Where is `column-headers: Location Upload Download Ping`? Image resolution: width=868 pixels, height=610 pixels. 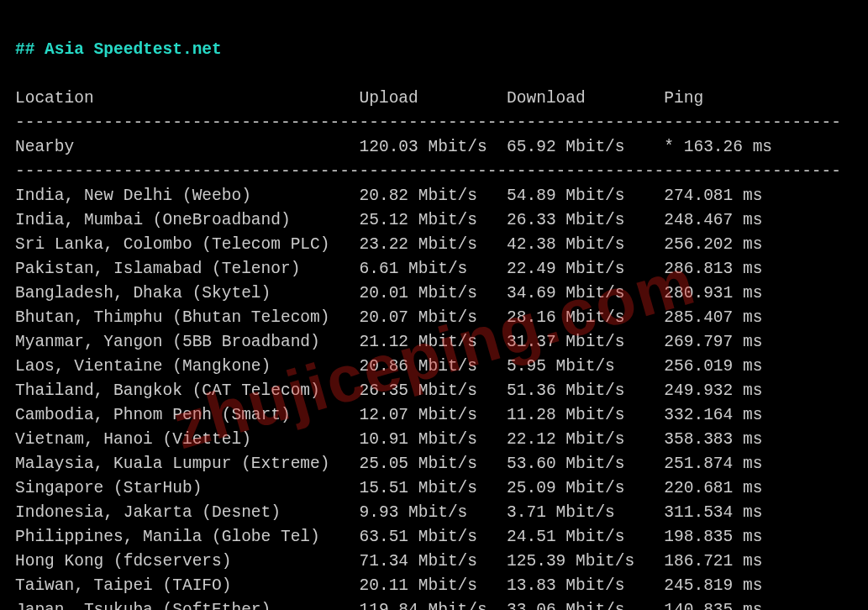
column-headers: Location Upload Download Ping is located at coordinates (360, 98).